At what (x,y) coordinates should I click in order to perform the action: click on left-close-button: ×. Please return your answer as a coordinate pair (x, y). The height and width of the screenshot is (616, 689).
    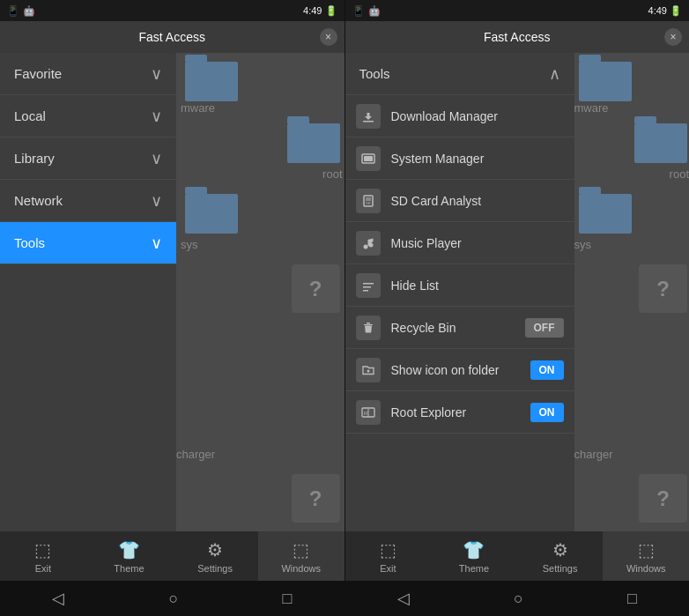
    Looking at the image, I should click on (329, 37).